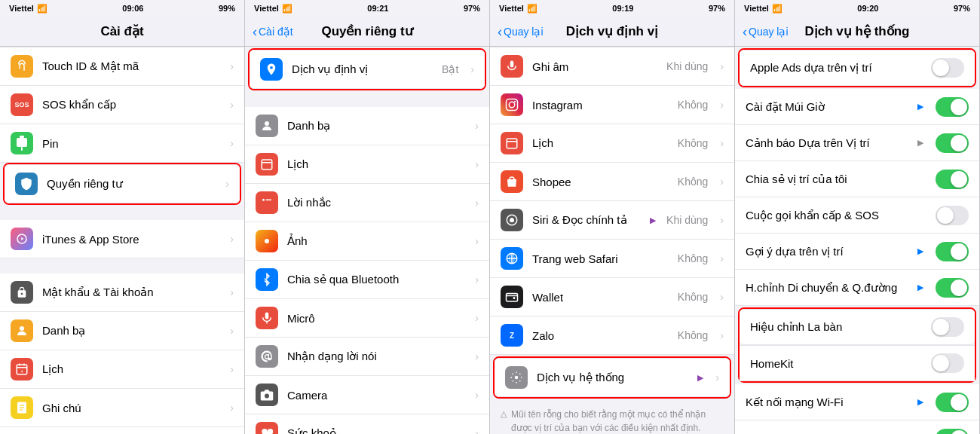 Image resolution: width=980 pixels, height=434 pixels. Describe the element at coordinates (612, 105) in the screenshot. I see `list-item-instagram: Instagram Không ›` at that location.